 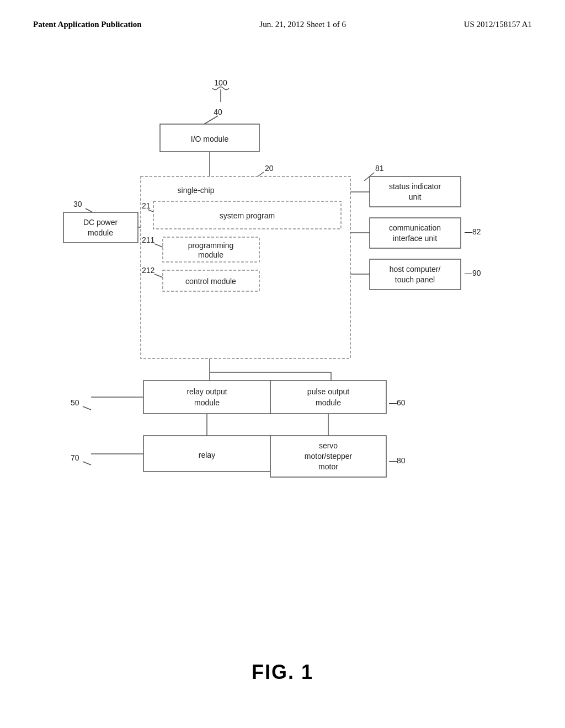 What do you see at coordinates (75, 458) in the screenshot?
I see `ref-70-label: 70` at bounding box center [75, 458].